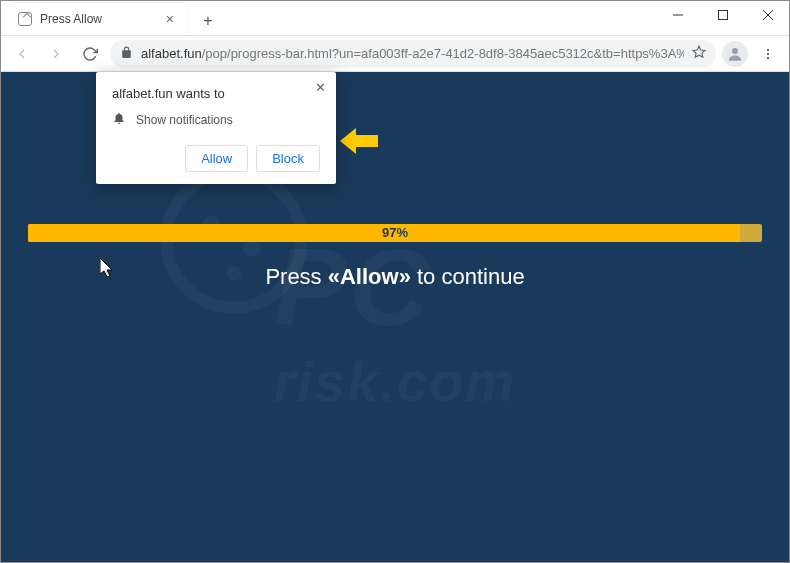 This screenshot has width=790, height=563. What do you see at coordinates (735, 54) in the screenshot?
I see `profile-avatar` at bounding box center [735, 54].